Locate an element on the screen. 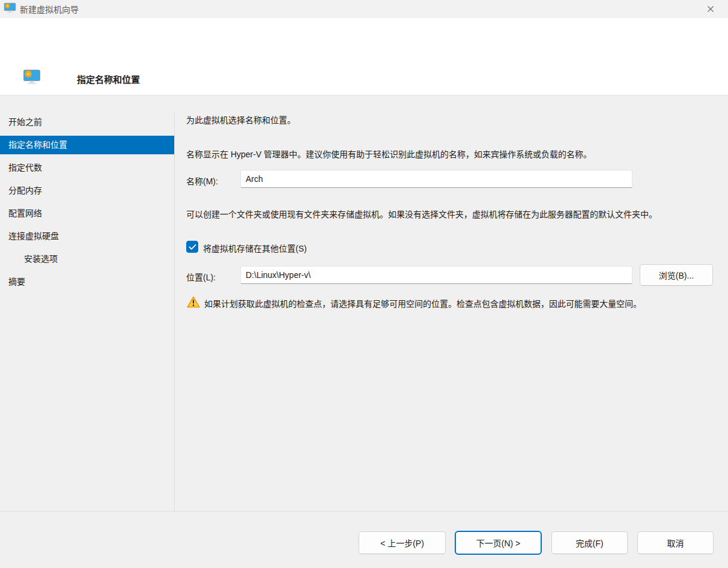 Image resolution: width=728 pixels, height=568 pixels. store-location-checkbox-label: 将虚拟机存储在其他位置(S) is located at coordinates (255, 248).